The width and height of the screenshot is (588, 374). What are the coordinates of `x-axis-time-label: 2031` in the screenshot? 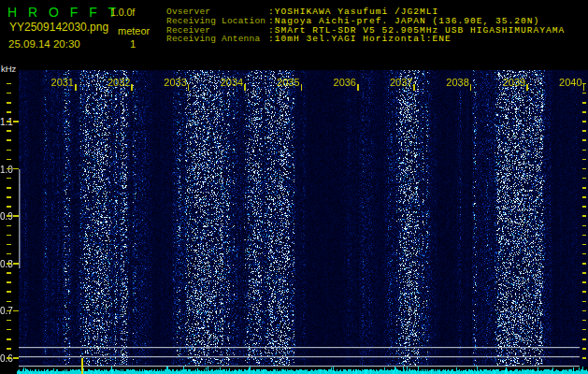 It's located at (60, 82).